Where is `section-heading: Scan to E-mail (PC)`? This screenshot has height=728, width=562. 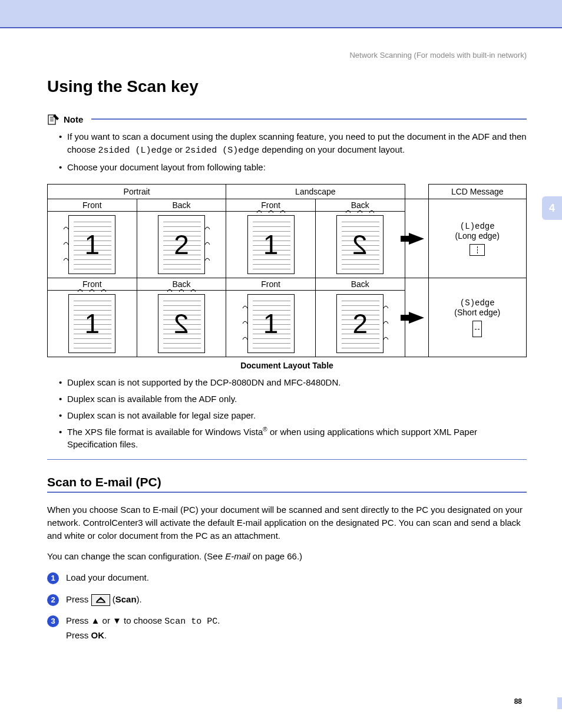
section-heading: Scan to E-mail (PC) is located at coordinates (287, 482).